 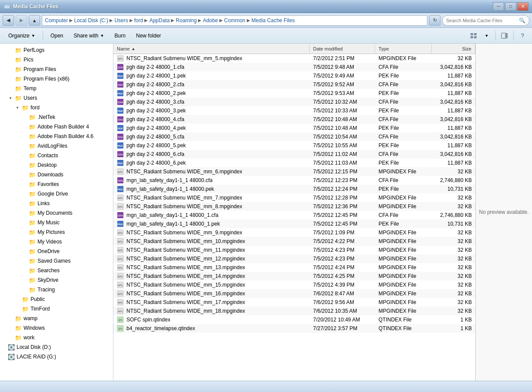 What do you see at coordinates (21, 20) in the screenshot?
I see `forward-button: ▶` at bounding box center [21, 20].